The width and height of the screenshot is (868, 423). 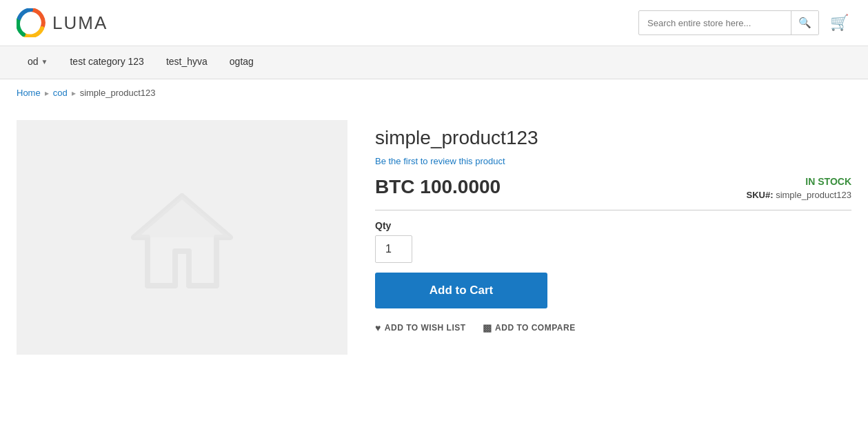 I want to click on nav-label-ogtag: ogtag, so click(x=241, y=61).